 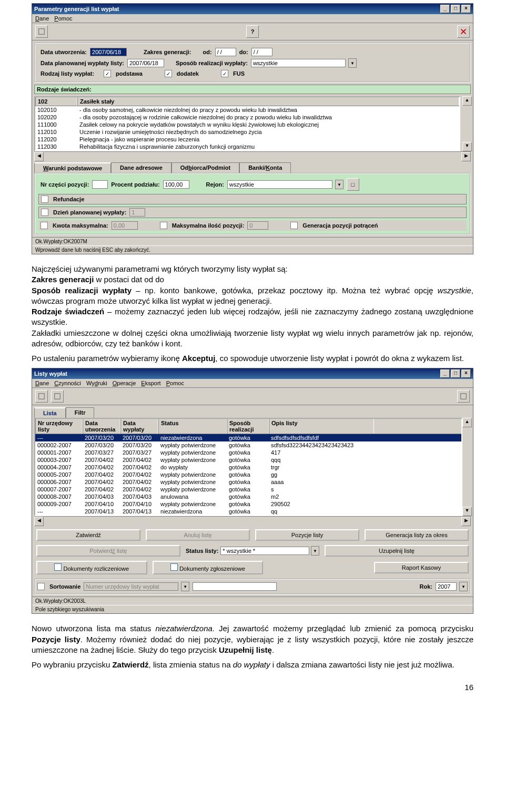 I want to click on menubar-2: Dane Czynności Wydruki Operacje Eksport …, so click(x=252, y=383).